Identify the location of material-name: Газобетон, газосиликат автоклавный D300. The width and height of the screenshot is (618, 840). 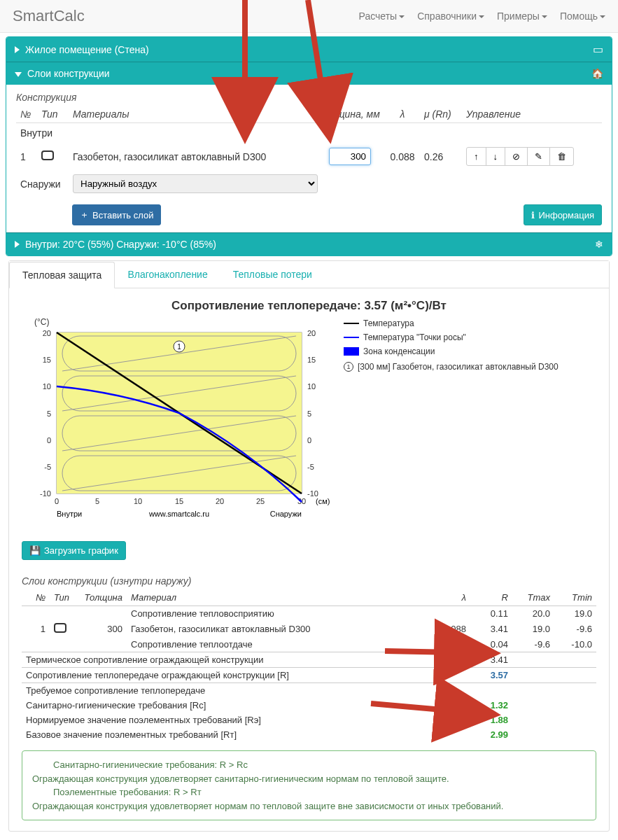
(192, 157).